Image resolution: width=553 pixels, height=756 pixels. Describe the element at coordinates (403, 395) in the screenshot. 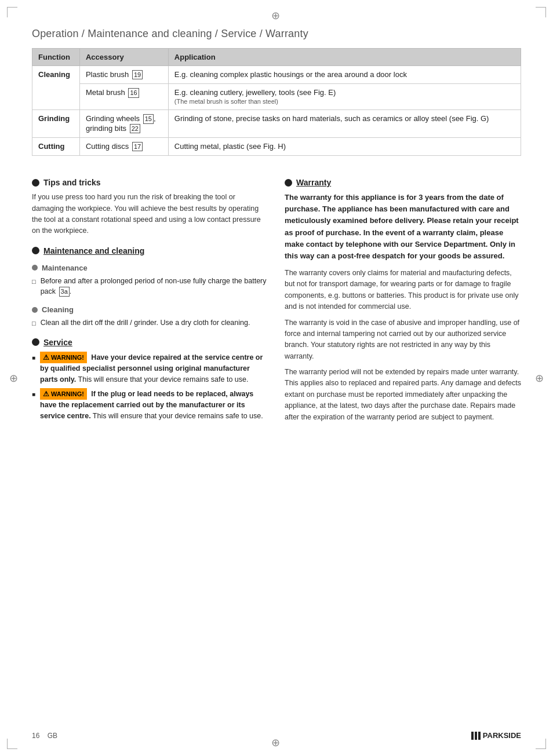

I see `warranty-p3: The warranty period will not be extended…` at that location.